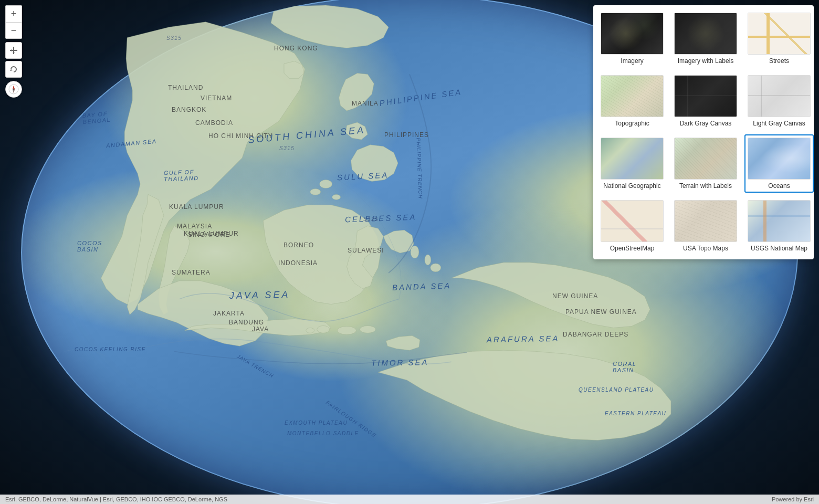 This screenshot has width=819, height=504. I want to click on basemap-label-usa-topo: USA Topo Maps, so click(706, 248).